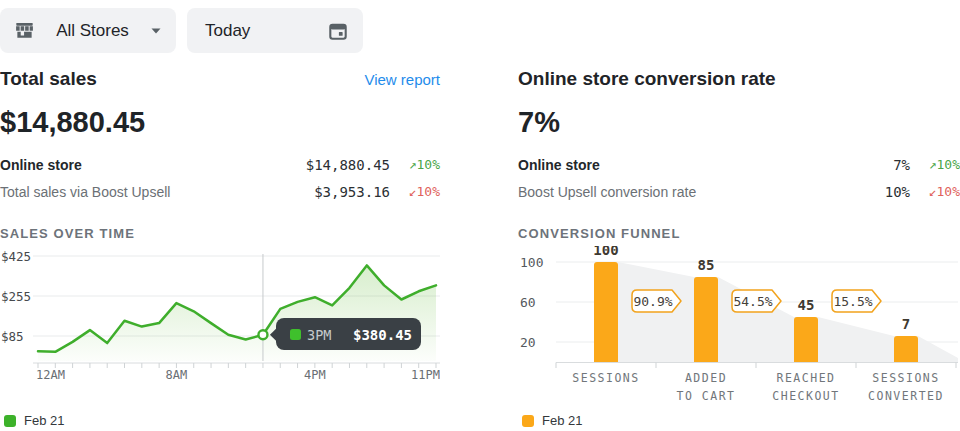 The height and width of the screenshot is (431, 960). Describe the element at coordinates (315, 375) in the screenshot. I see `svg-text: 4PM` at that location.